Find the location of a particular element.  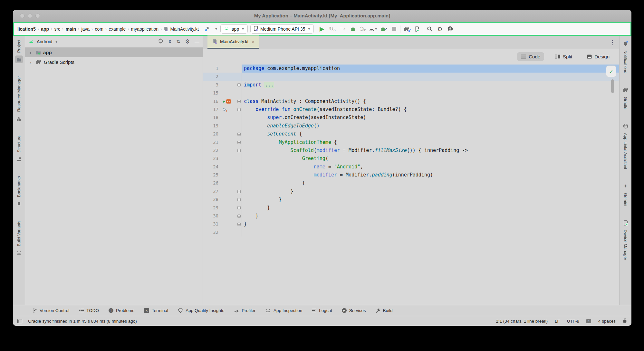

editor-tab-mainactivity: MainActivity.kt × is located at coordinates (233, 42).